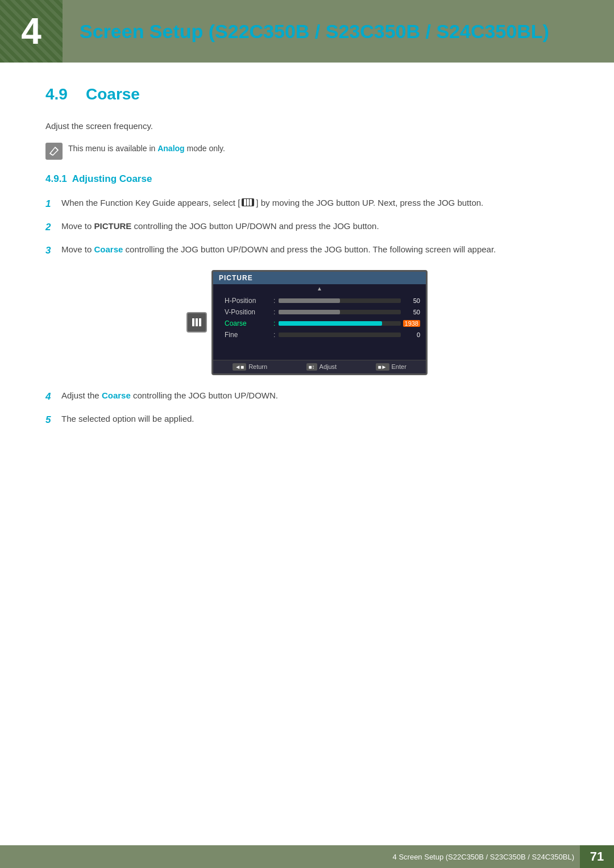 The height and width of the screenshot is (868, 614). Describe the element at coordinates (412, 301) in the screenshot. I see `h-position-value: 50` at that location.